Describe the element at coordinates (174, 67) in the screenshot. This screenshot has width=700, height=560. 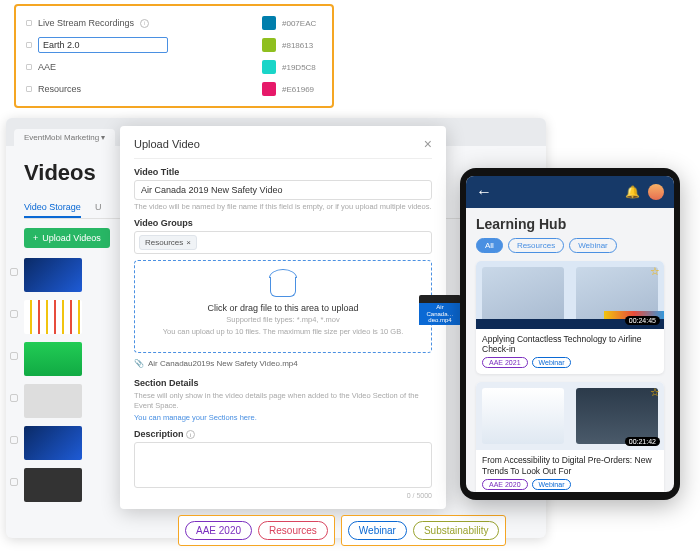
I see `tag-row: AAE #19D5C8` at that location.